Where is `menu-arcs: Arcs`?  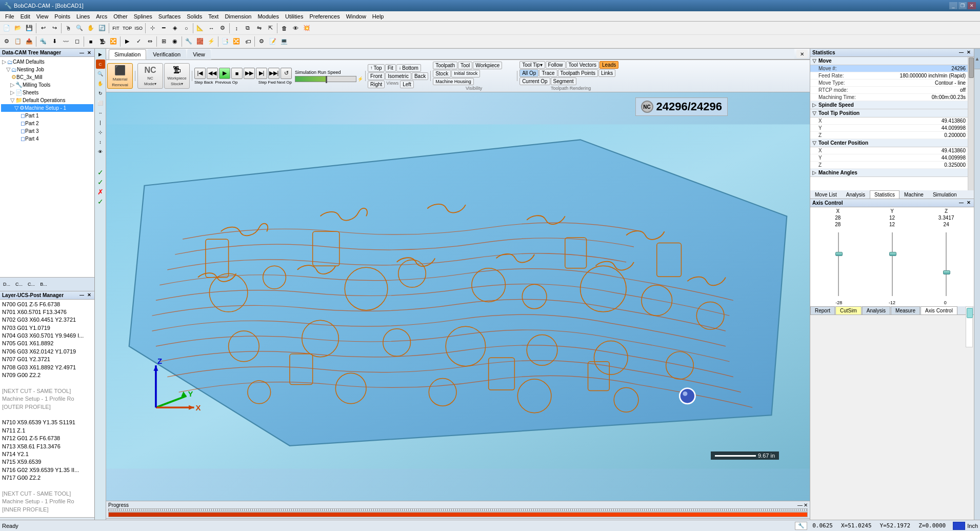
menu-arcs: Arcs is located at coordinates (102, 16).